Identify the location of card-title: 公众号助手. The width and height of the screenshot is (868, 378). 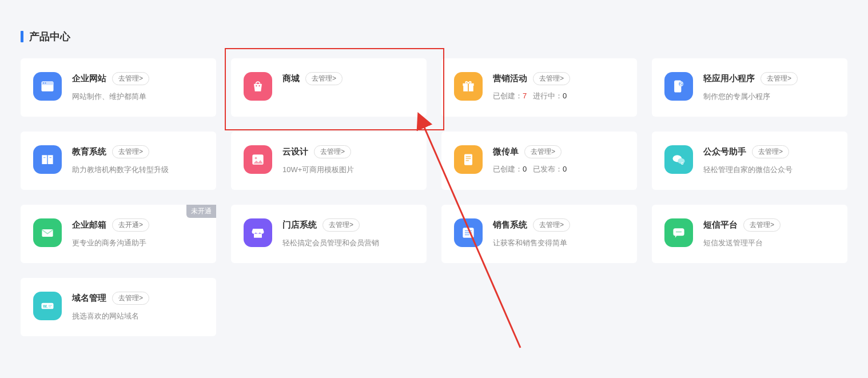
(725, 152).